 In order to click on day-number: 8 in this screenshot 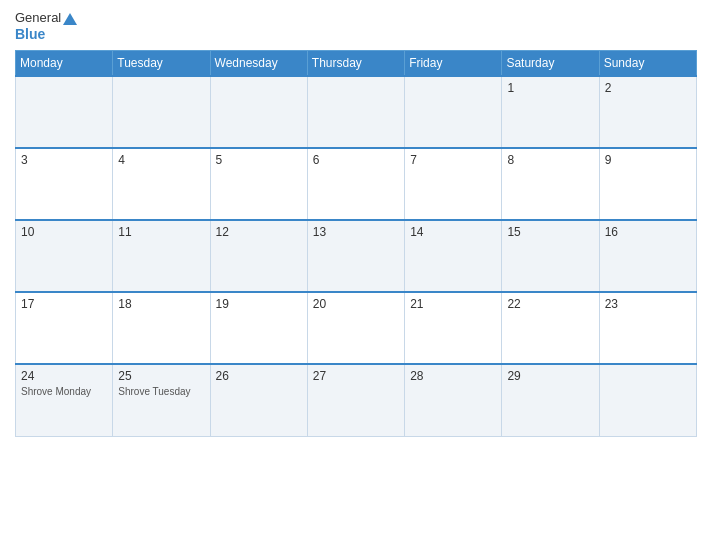, I will do `click(550, 160)`.